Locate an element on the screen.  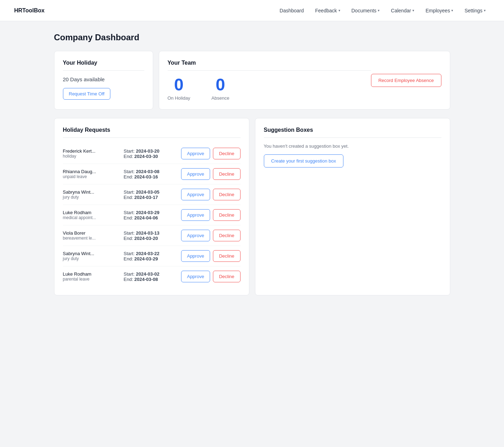
request-person: Viola Borer bereavement le... is located at coordinates (91, 235).